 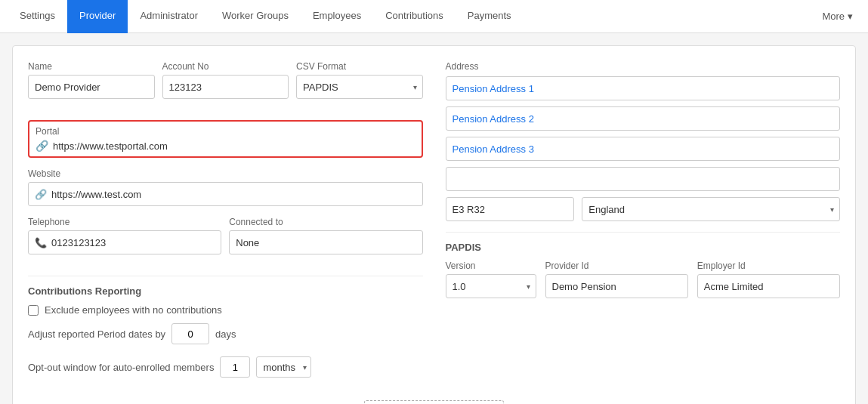 I want to click on version-select: 1.0 2.0, so click(x=491, y=286).